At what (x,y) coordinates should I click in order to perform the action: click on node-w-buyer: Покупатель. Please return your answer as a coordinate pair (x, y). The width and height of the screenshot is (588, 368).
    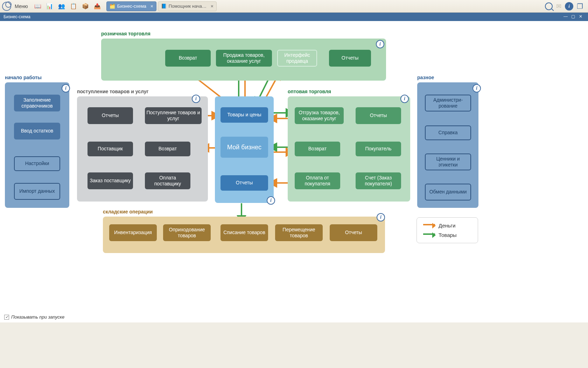
    Looking at the image, I should click on (378, 149).